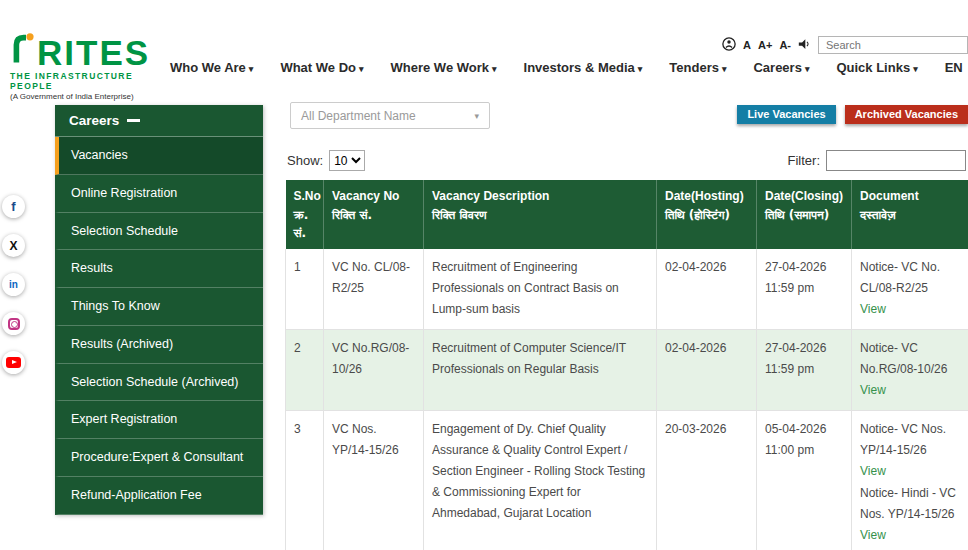 This screenshot has width=968, height=550. What do you see at coordinates (910, 450) in the screenshot?
I see `document-entry: Notice- VC Nos. YP/14-15/26 View` at bounding box center [910, 450].